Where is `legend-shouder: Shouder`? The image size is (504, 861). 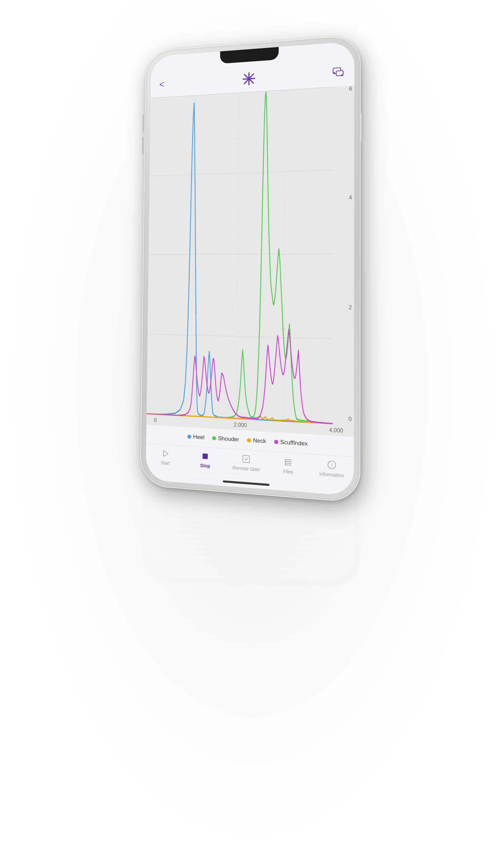
legend-shouder: Shouder is located at coordinates (226, 439).